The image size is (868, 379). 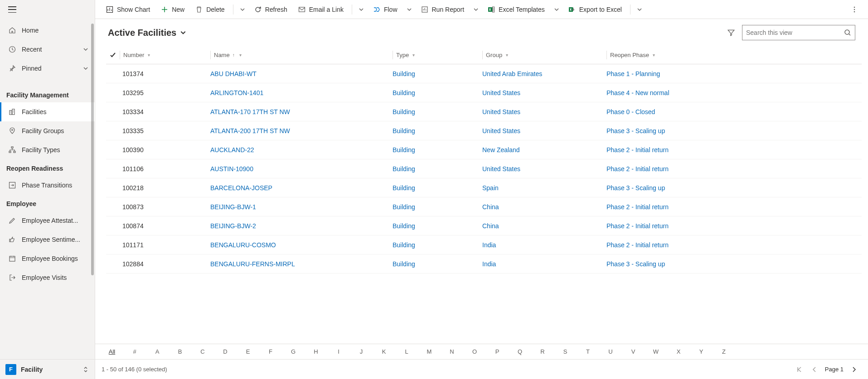 I want to click on cell-group-link: Spain, so click(x=490, y=188).